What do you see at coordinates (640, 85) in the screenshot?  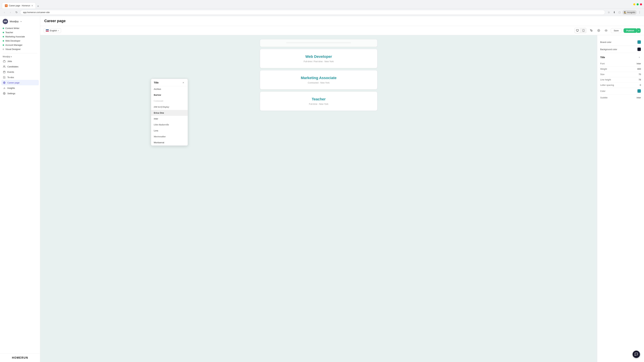 I see `letter-spacing-prop-value: 0` at bounding box center [640, 85].